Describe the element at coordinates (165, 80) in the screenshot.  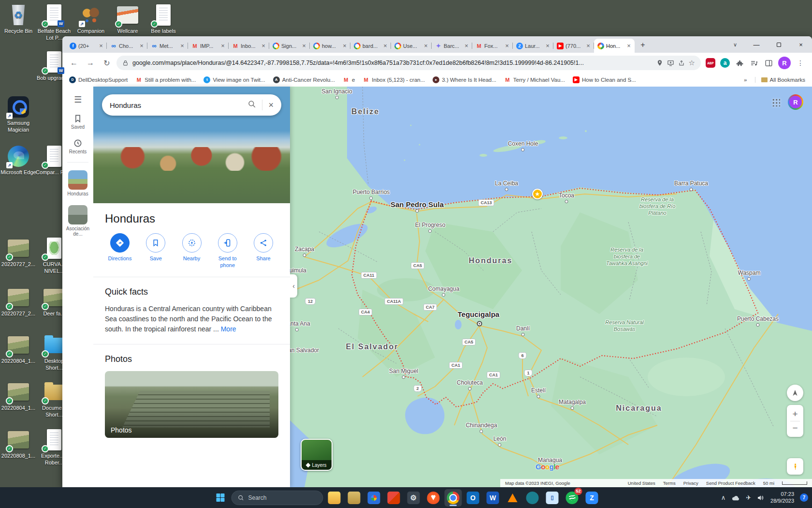
I see `bookmark-item: MStill a problem with...` at that location.